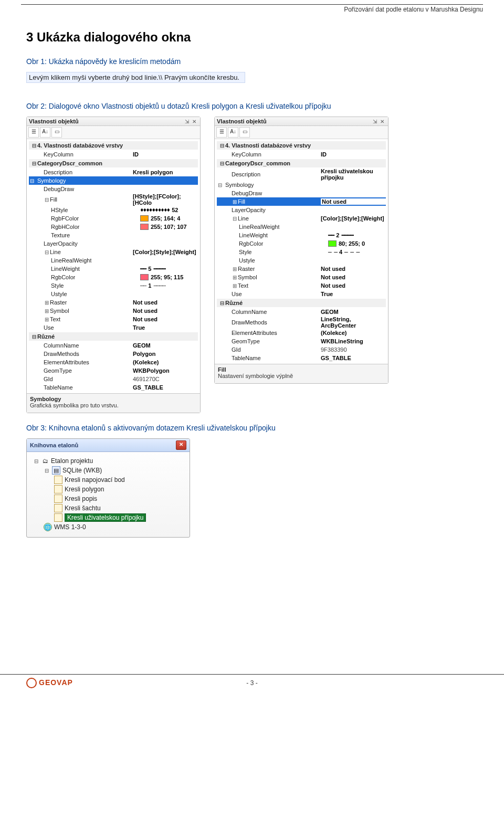 This screenshot has height=820, width=504. Describe the element at coordinates (252, 683) in the screenshot. I see `page-number: - 3 -` at that location.